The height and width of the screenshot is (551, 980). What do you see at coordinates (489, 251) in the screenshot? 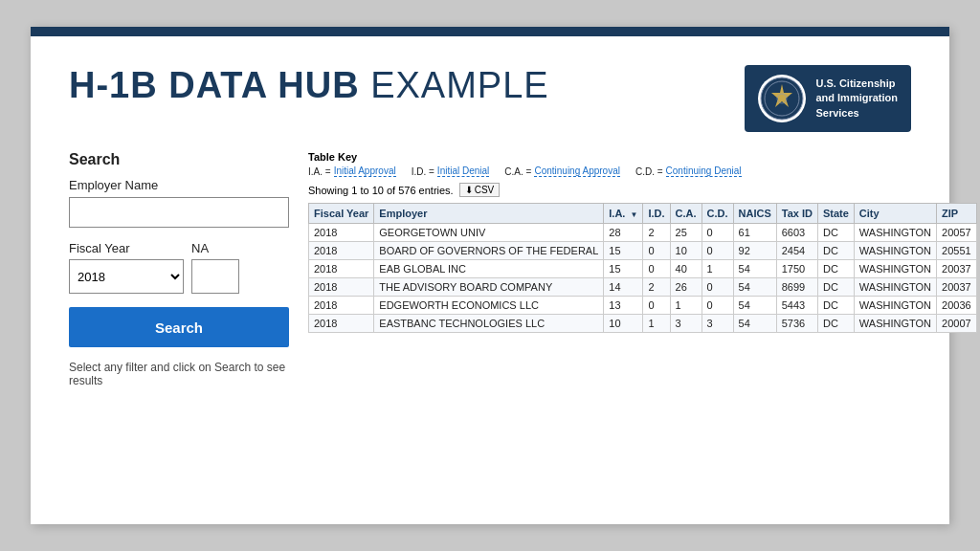
I see `cell-employer: BOARD OF GOVERNORS OF THE FEDERAL` at bounding box center [489, 251].